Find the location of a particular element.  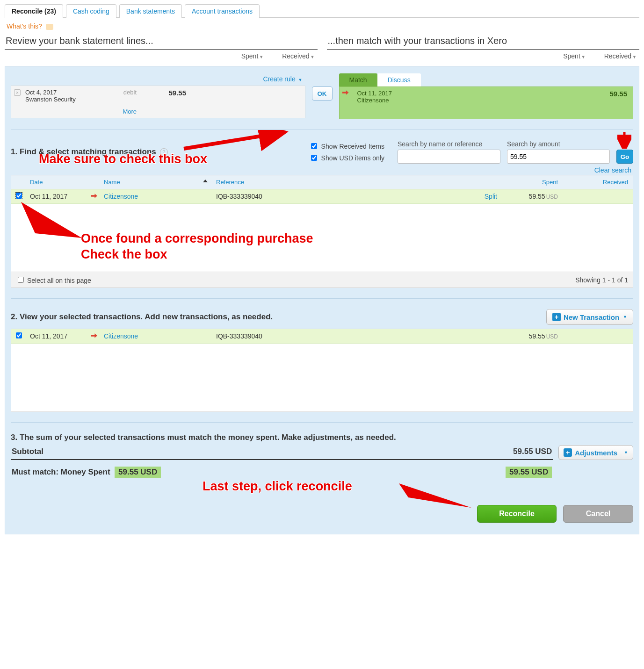

match-amount: 59.55 is located at coordinates (602, 103).